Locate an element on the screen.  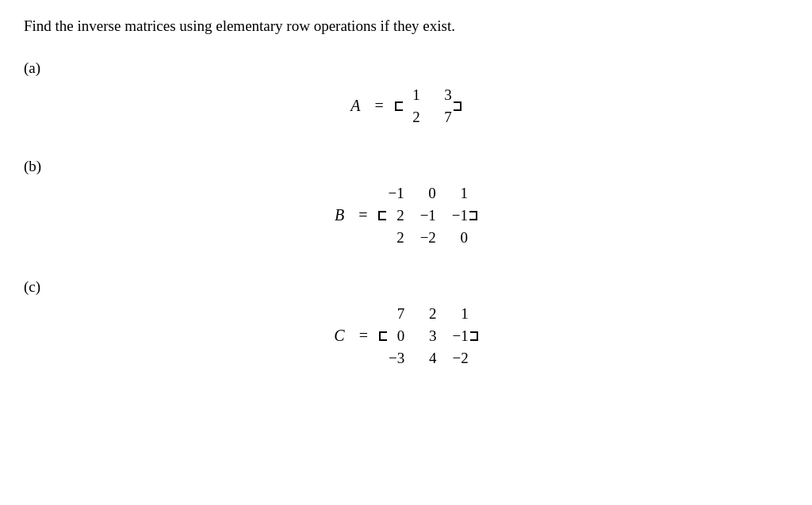
cell-c-01: 2 is located at coordinates (428, 314).